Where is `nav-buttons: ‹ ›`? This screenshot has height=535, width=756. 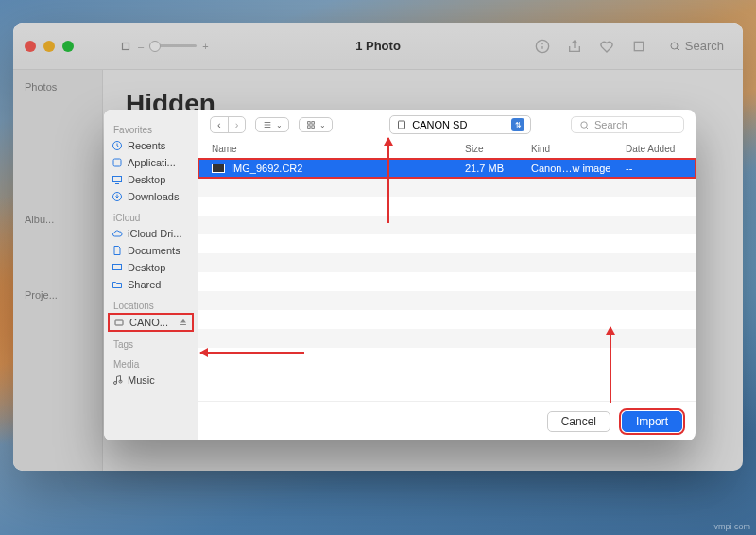
nav-buttons: ‹ › is located at coordinates (228, 125).